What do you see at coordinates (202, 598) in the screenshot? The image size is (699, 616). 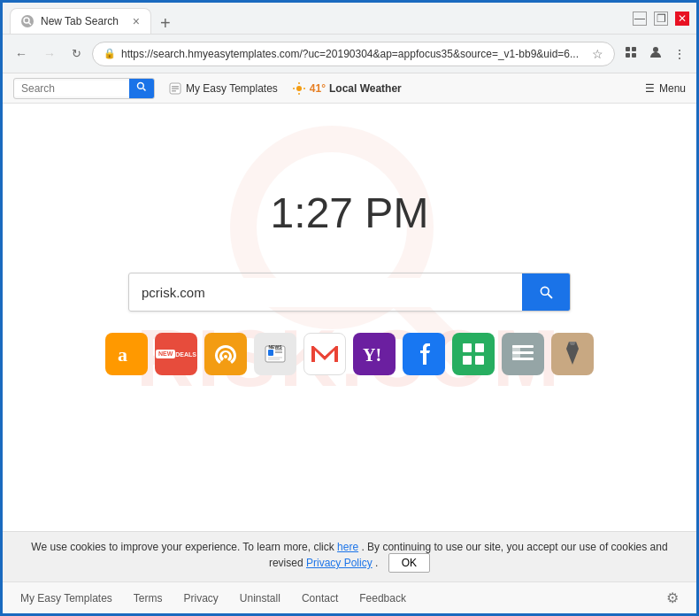 I see `footer-link-privacy: Privacy` at bounding box center [202, 598].